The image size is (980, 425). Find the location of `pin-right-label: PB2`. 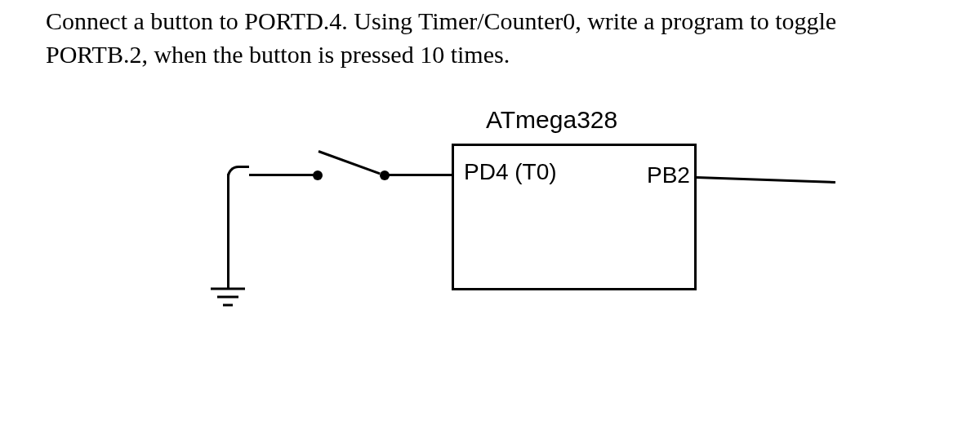

pin-right-label: PB2 is located at coordinates (668, 175).